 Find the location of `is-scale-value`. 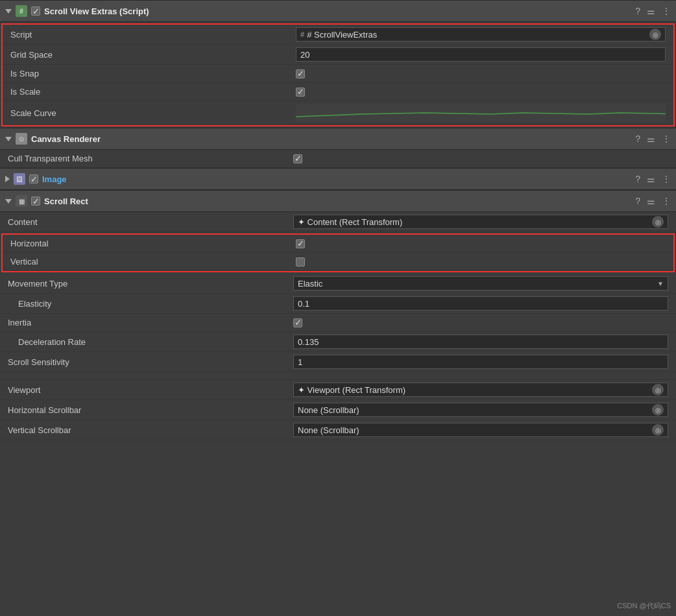

is-scale-value is located at coordinates (481, 92).